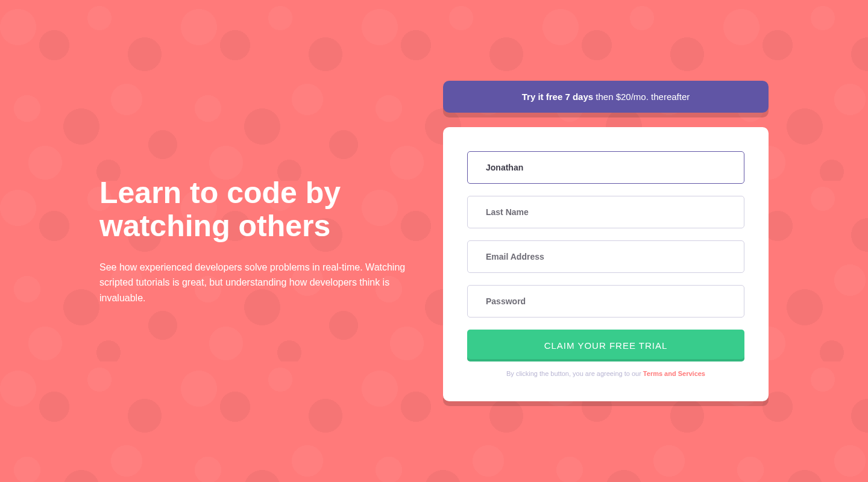 The height and width of the screenshot is (482, 868). I want to click on last-name-input, so click(606, 212).